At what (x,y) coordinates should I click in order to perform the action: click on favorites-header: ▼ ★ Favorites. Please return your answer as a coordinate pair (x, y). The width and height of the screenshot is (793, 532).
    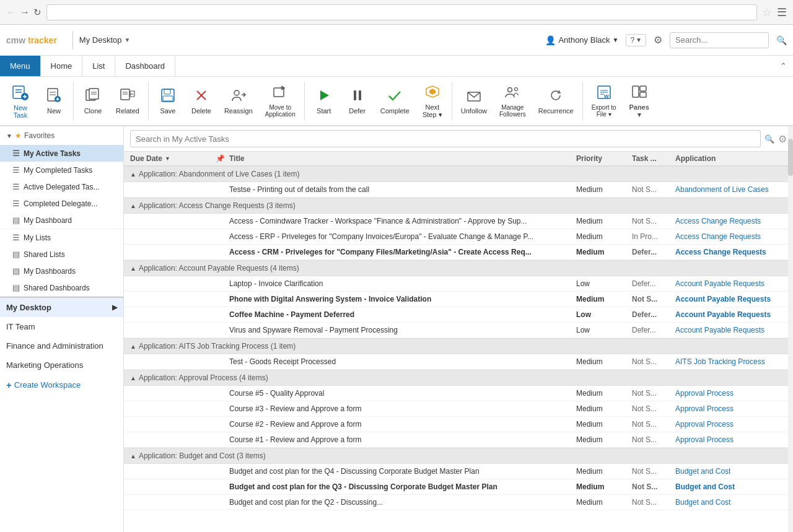
    Looking at the image, I should click on (62, 136).